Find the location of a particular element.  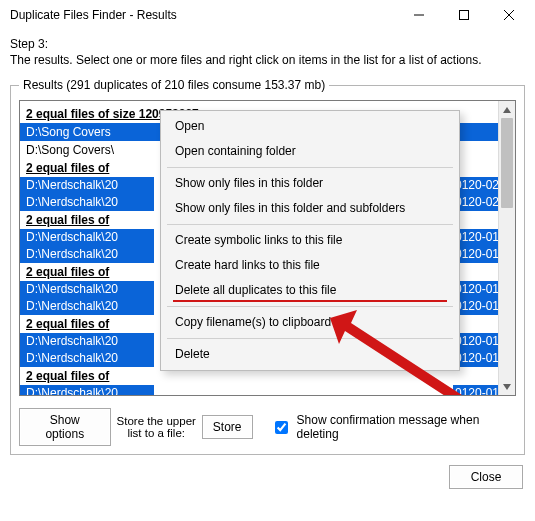

step-description: Step 3: The results. Select one or more … is located at coordinates (268, 53).